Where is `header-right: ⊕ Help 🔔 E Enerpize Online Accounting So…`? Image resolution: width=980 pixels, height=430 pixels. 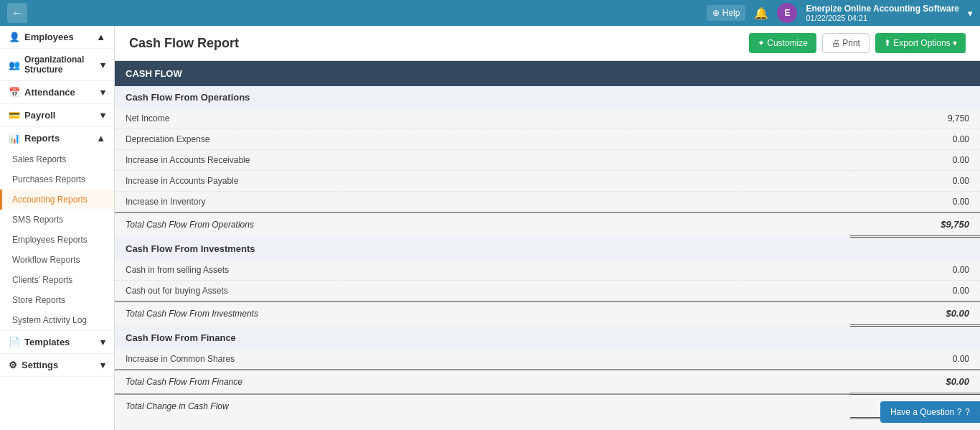 header-right: ⊕ Help 🔔 E Enerpize Online Accounting So… is located at coordinates (839, 13).